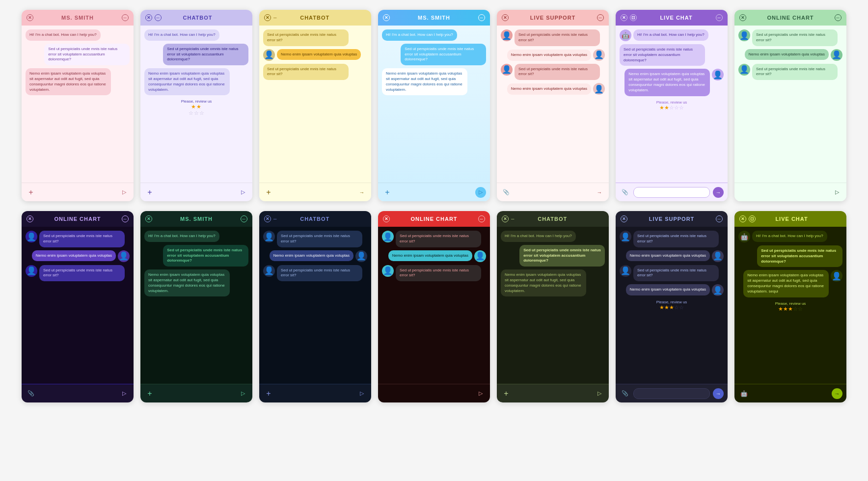 Image resolution: width=868 pixels, height=481 pixels. What do you see at coordinates (790, 393) in the screenshot?
I see `footer-14: 🤖 →` at bounding box center [790, 393].